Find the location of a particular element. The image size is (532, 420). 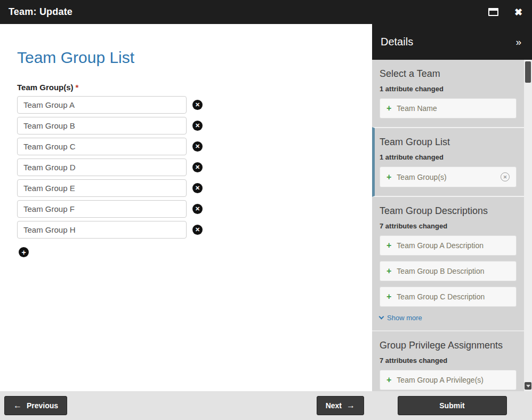

scrollbar is located at coordinates (528, 225).